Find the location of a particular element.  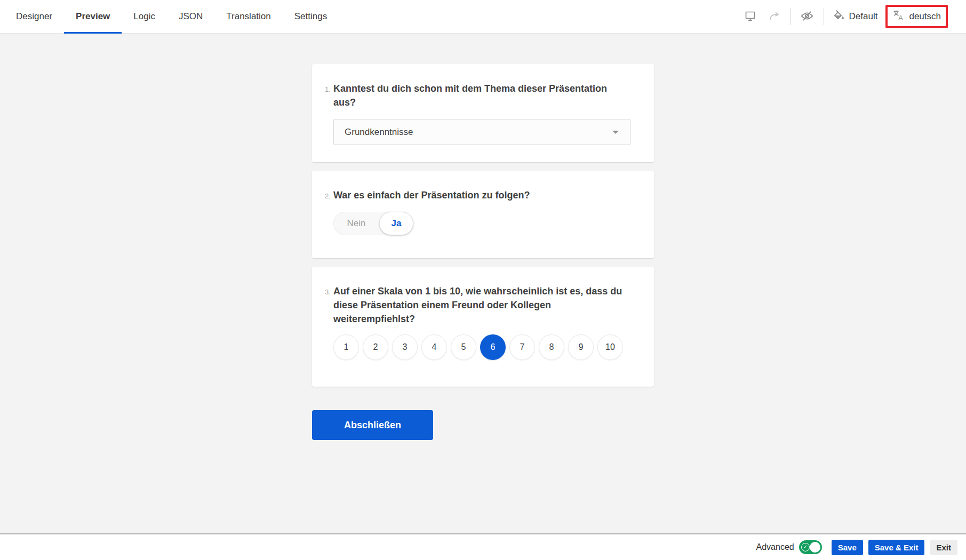

tab-designer: Designer is located at coordinates (34, 17).